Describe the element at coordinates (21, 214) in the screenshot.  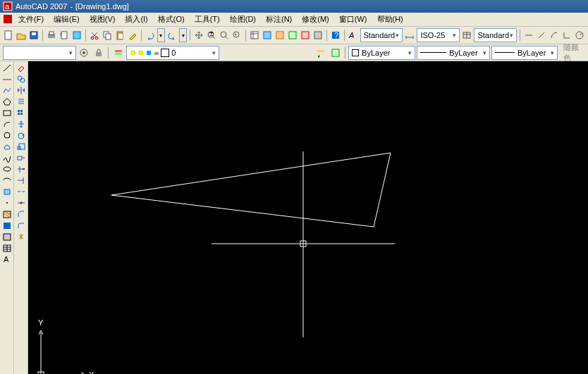
I see `chamfer-icon` at that location.